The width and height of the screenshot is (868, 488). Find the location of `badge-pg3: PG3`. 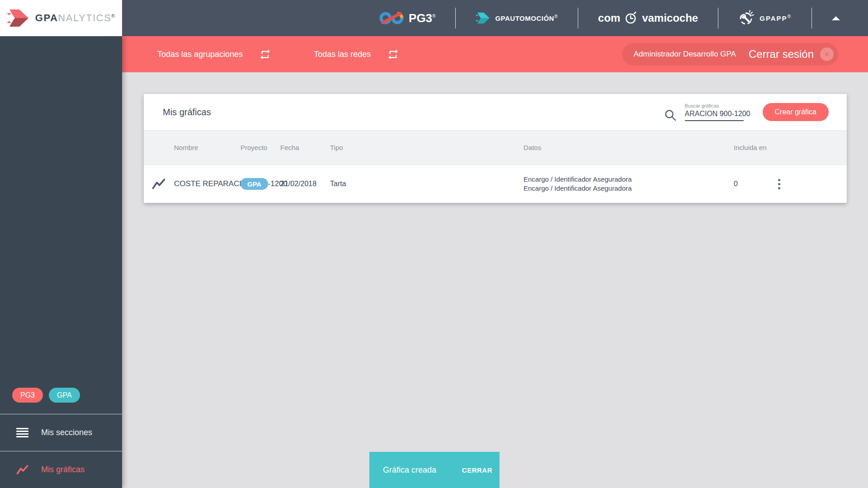

badge-pg3: PG3 is located at coordinates (28, 395).